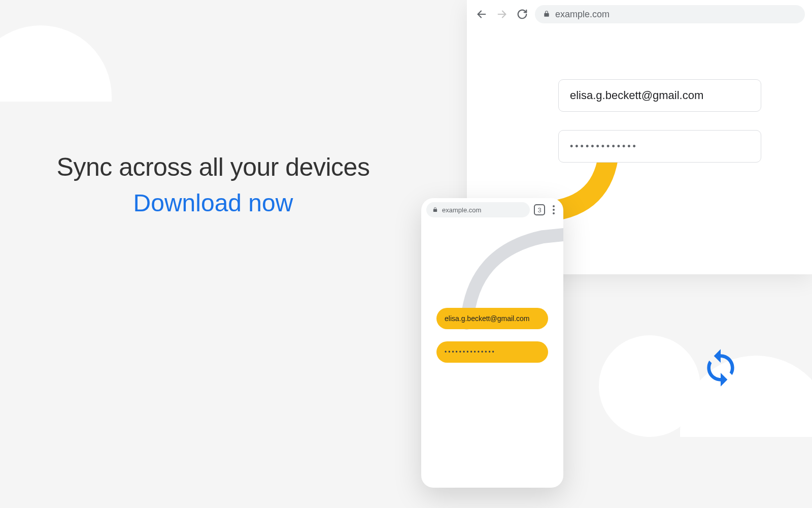  What do you see at coordinates (502, 14) in the screenshot?
I see `forward-icon` at bounding box center [502, 14].